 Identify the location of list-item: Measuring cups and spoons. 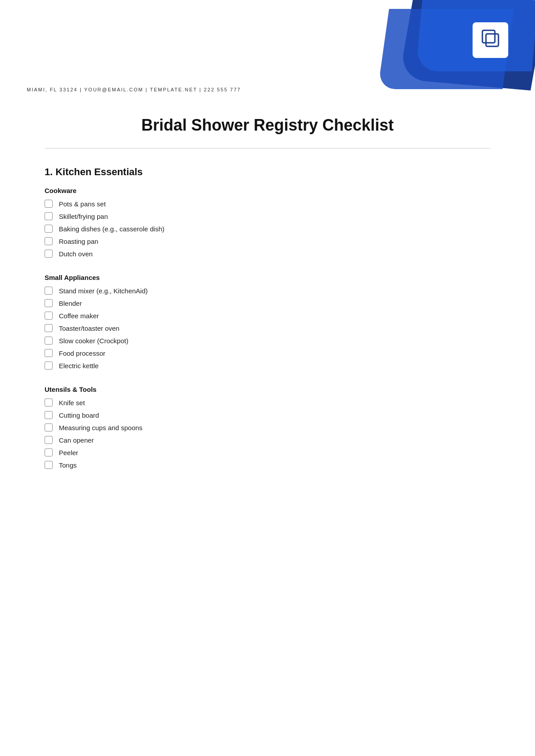
(268, 427).